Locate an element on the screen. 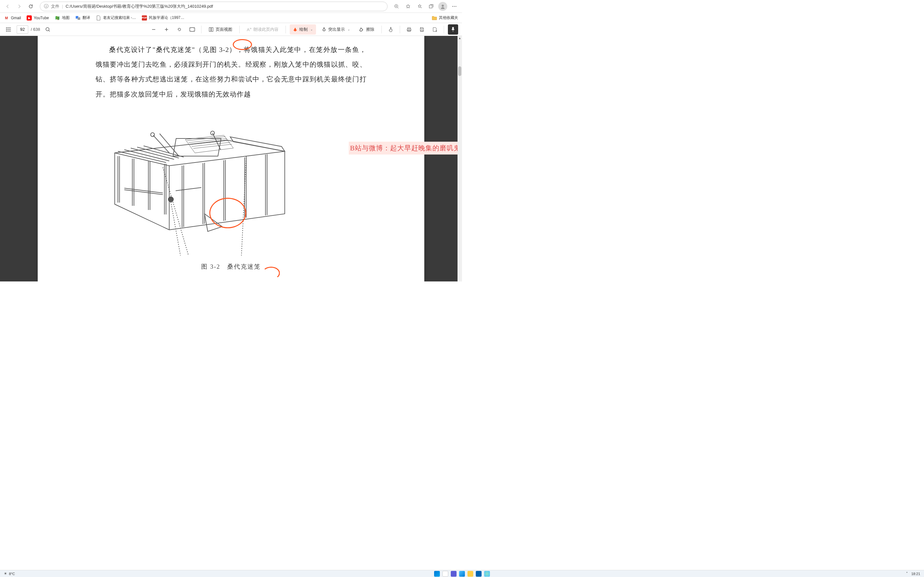 The width and height of the screenshot is (924, 577). eraser-icon is located at coordinates (362, 29).